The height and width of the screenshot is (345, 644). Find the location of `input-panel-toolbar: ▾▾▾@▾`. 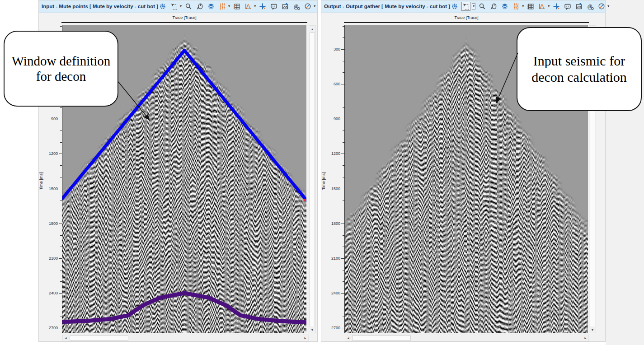

input-panel-toolbar: ▾▾▾@▾ is located at coordinates (237, 6).